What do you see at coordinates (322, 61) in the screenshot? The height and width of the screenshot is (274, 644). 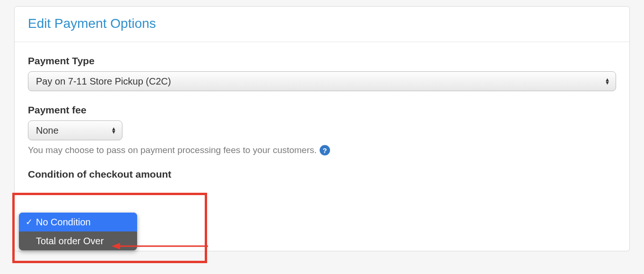 I see `payment-type-label: Payment Type` at bounding box center [322, 61].